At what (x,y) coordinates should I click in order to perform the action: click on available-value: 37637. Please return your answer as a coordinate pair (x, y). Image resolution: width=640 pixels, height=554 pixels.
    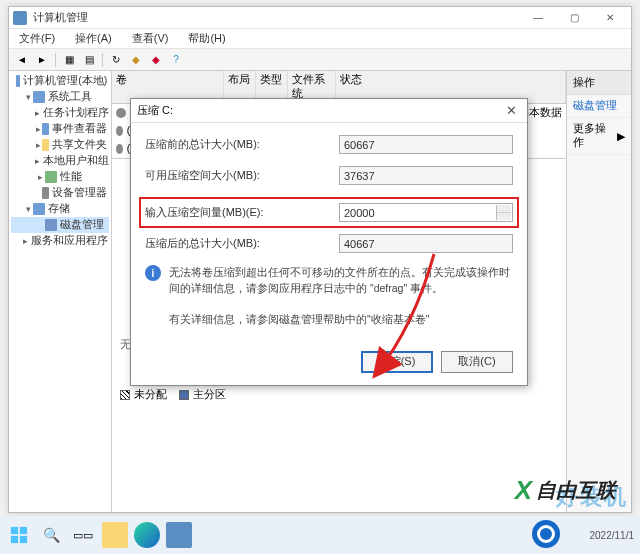
    Looking at the image, I should click on (426, 176).